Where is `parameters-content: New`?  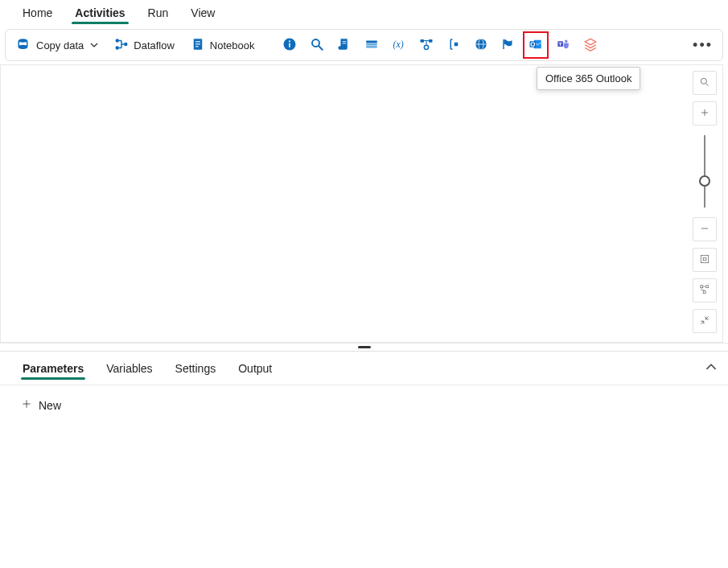
parameters-content: New is located at coordinates (364, 405).